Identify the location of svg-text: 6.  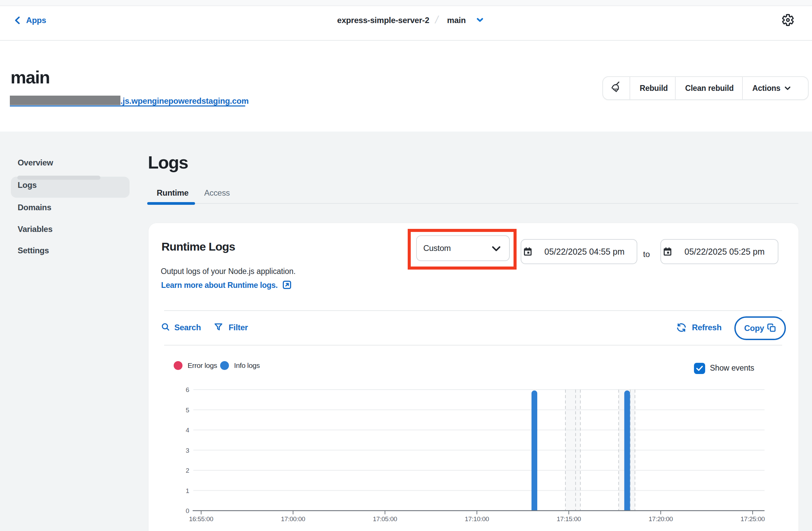
(188, 389).